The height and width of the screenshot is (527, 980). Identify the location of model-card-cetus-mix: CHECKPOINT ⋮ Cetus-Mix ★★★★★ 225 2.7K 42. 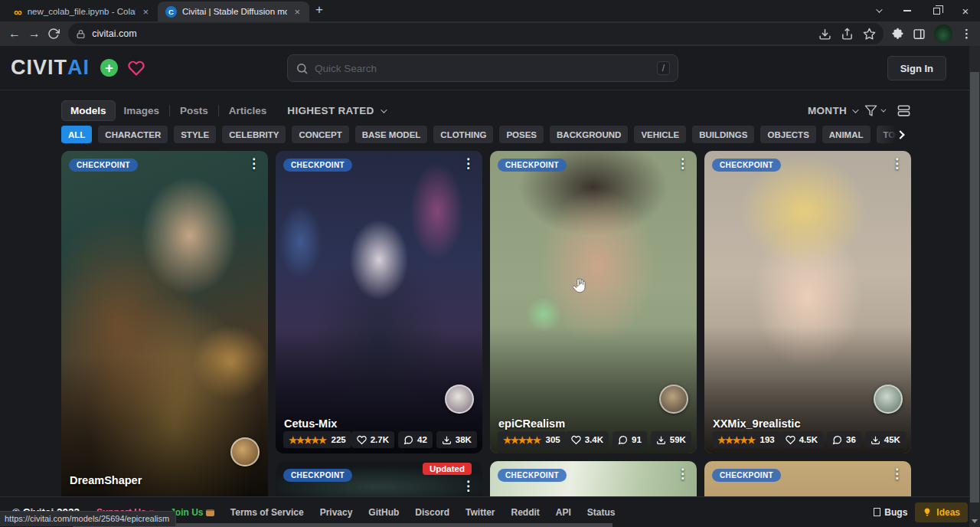
(379, 302).